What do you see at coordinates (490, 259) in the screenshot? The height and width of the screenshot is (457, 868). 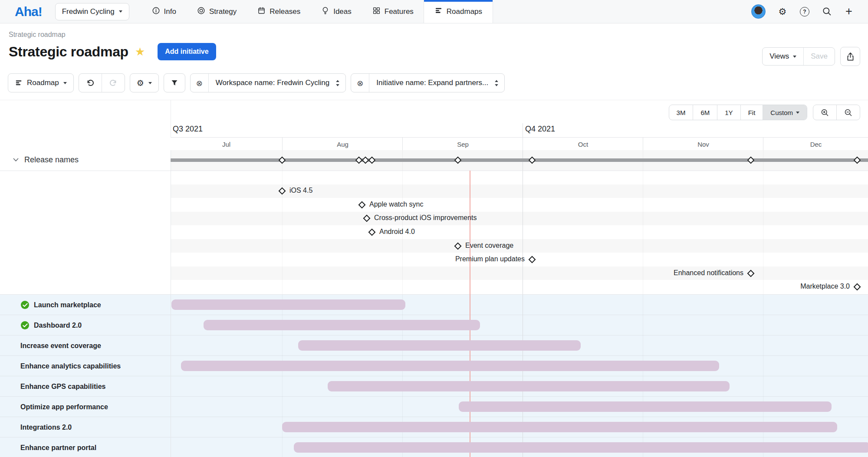 I see `milestone-label: Premium plan updates` at bounding box center [490, 259].